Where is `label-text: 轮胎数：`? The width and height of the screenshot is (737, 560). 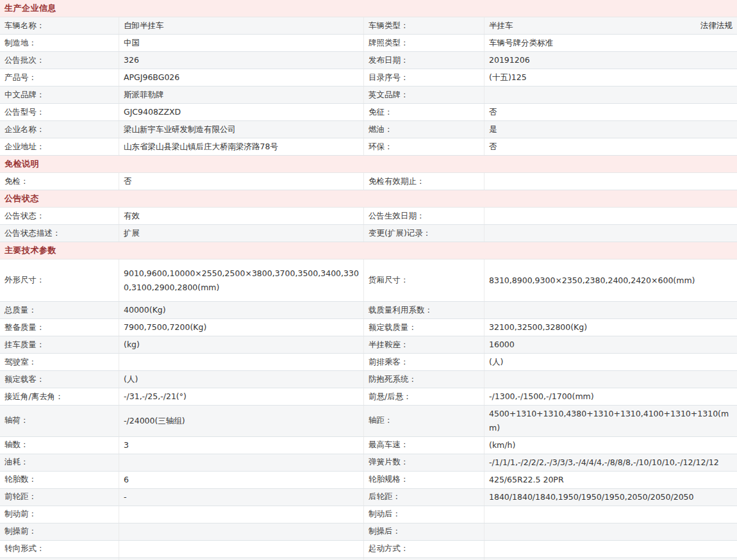 label-text: 轮胎数： is located at coordinates (21, 479).